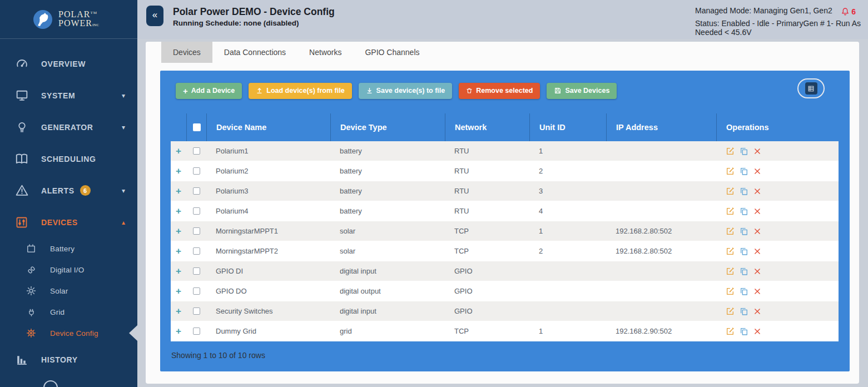 The width and height of the screenshot is (868, 387). Describe the element at coordinates (69, 63) in the screenshot. I see `sidebar-item-overview: OVERVIEW` at that location.